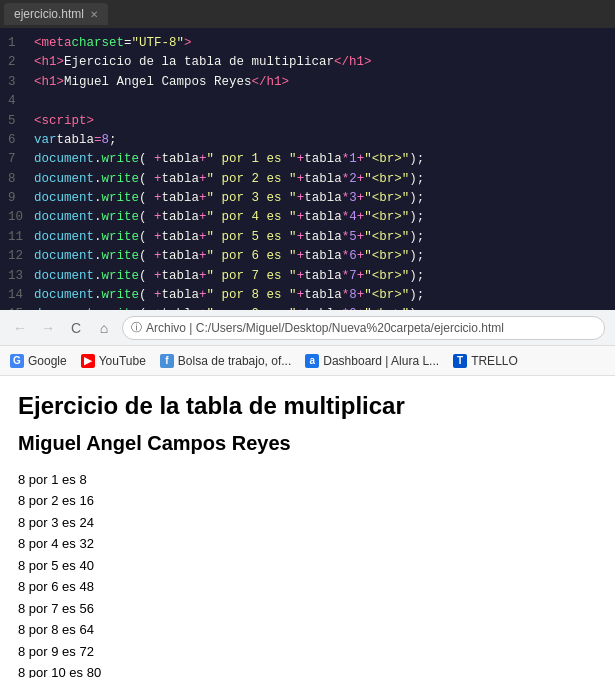  I want to click on bookmark-dashboard-|-alura-l...: aDashboard | Alura L..., so click(372, 361).